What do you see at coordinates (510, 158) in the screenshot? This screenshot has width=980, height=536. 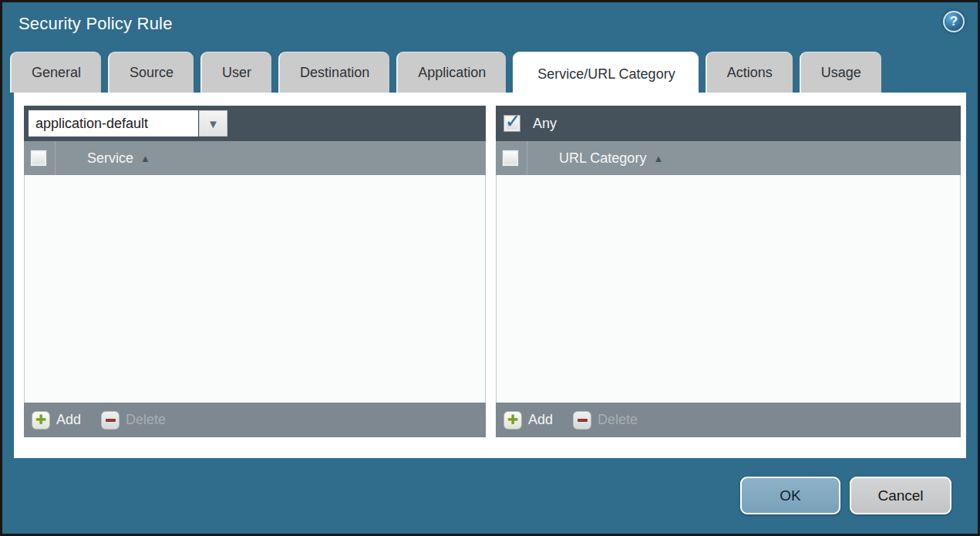 I see `url-category-select-all-checkbox` at bounding box center [510, 158].